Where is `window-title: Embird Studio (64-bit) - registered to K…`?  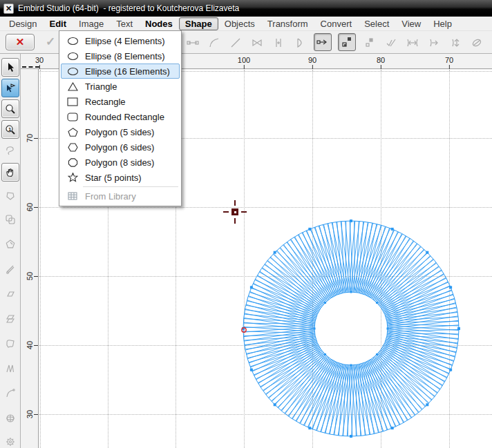 window-title: Embird Studio (64-bit) - registered to K… is located at coordinates (129, 8).